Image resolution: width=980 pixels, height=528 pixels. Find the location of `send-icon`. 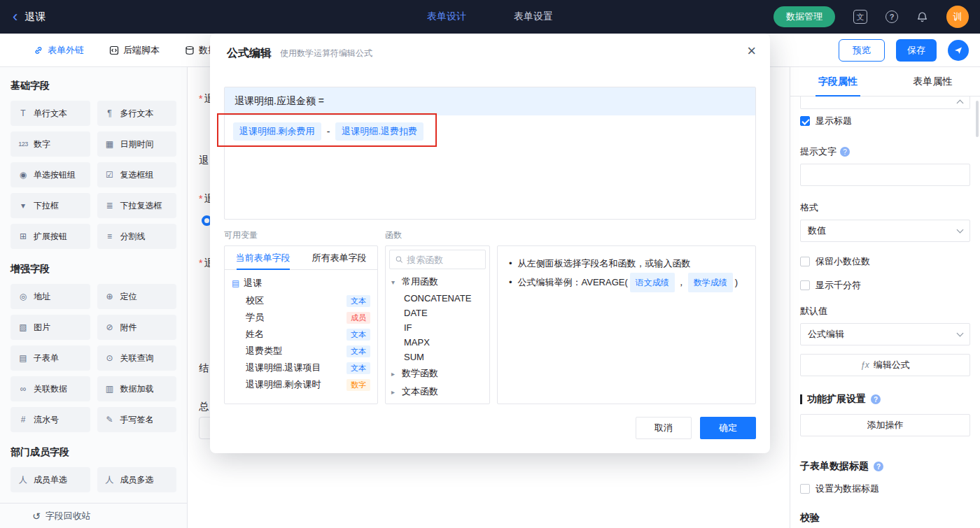

send-icon is located at coordinates (958, 50).